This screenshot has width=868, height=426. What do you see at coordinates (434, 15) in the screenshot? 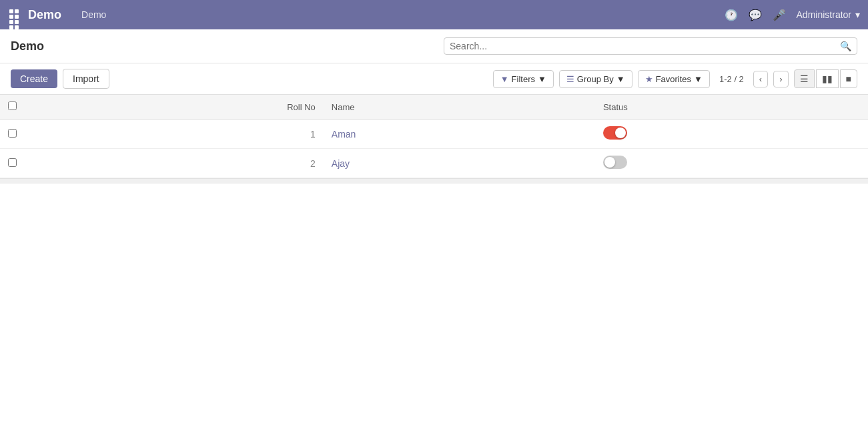
I see `top-navbar: Demo Demo 🕐 💬 🎤 Administrator ▾` at bounding box center [434, 15].